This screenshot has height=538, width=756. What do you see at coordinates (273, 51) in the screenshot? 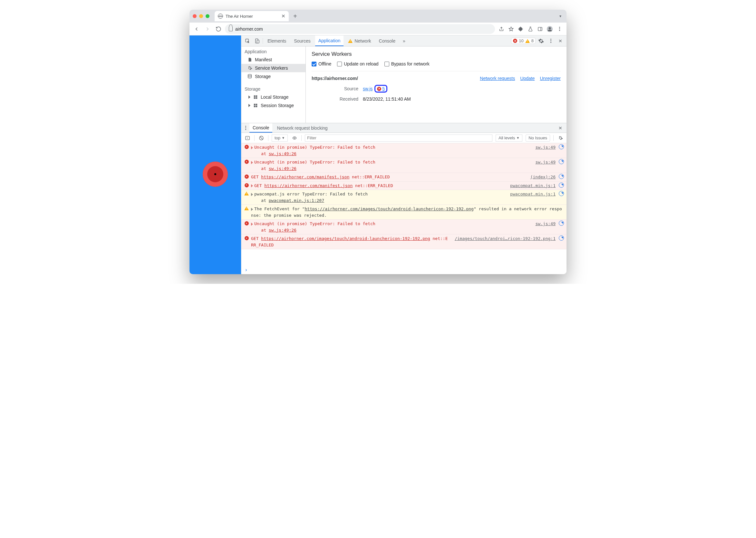
I see `sidebar-section-application: Application` at bounding box center [273, 51].